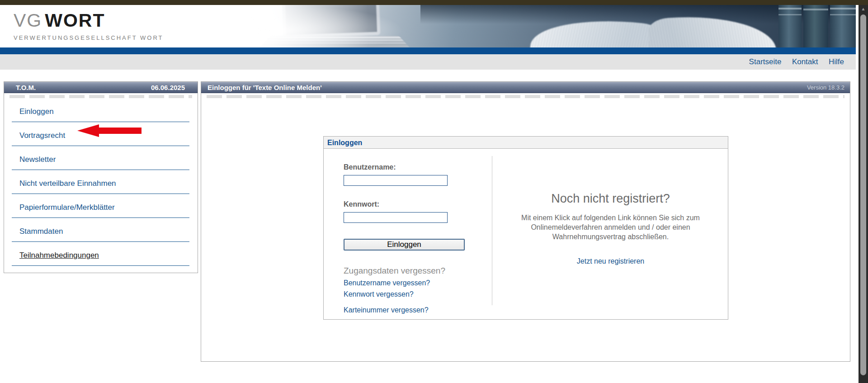 The height and width of the screenshot is (383, 868). Describe the element at coordinates (428, 62) in the screenshot. I see `top-nav: Startseite Kontakt Hilfe` at that location.